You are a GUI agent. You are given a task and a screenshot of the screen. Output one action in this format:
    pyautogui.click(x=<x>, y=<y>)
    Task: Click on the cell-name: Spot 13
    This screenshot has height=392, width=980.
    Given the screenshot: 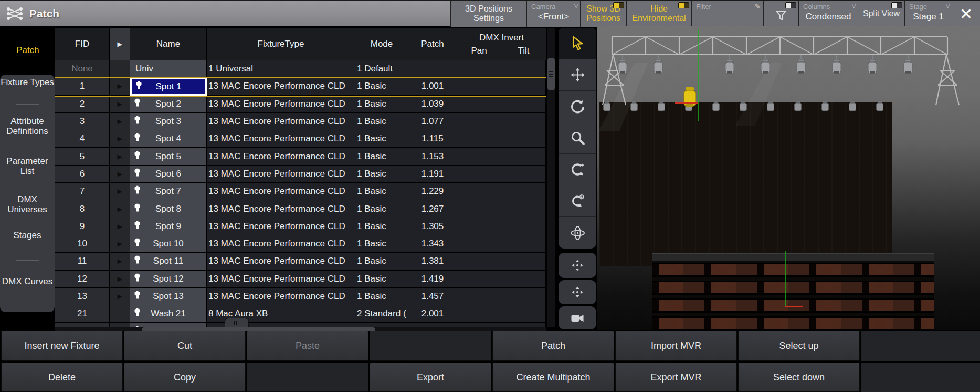 What is the action you would take?
    pyautogui.click(x=168, y=296)
    